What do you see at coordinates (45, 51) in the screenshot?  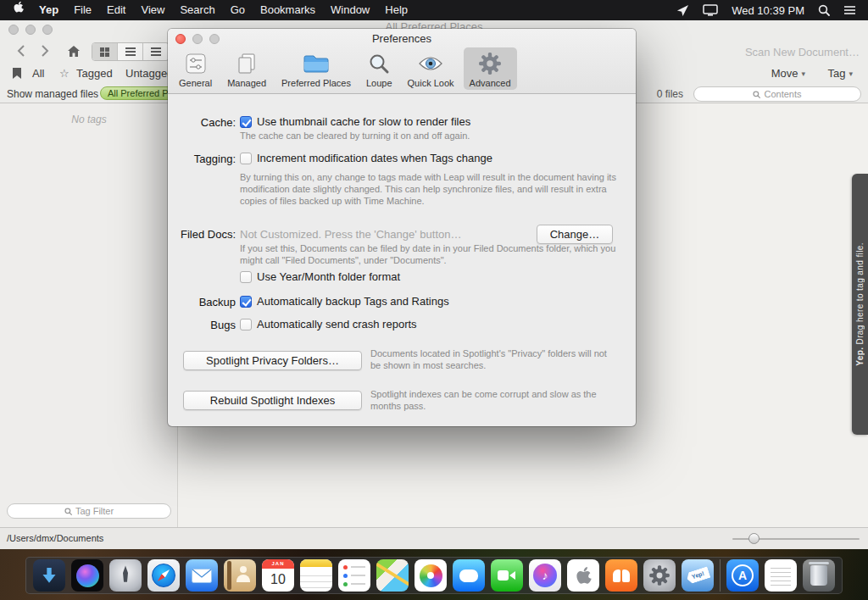 I see `forward-button` at bounding box center [45, 51].